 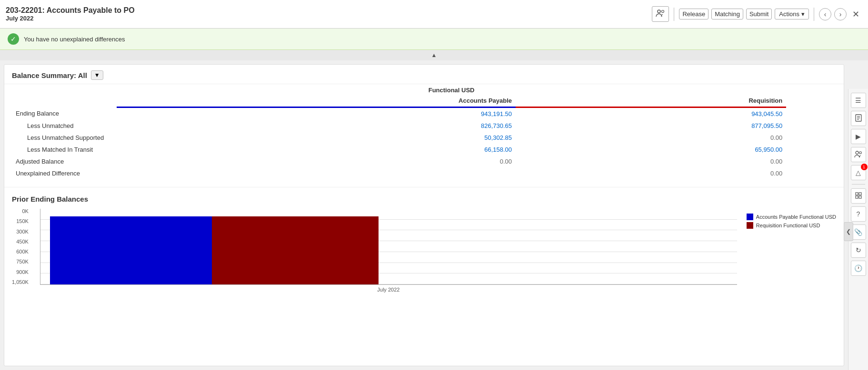 I want to click on people-icon-btn, so click(x=660, y=14).